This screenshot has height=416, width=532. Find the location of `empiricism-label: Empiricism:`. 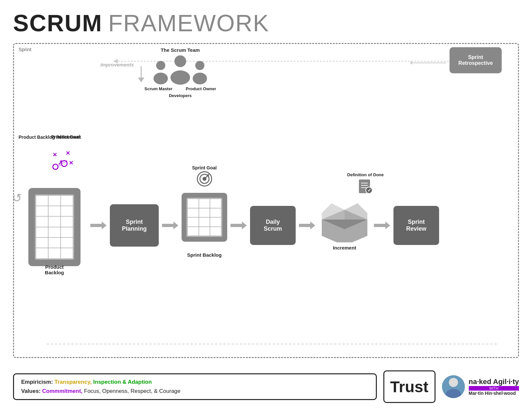

empiricism-label: Empiricism: is located at coordinates (37, 382).